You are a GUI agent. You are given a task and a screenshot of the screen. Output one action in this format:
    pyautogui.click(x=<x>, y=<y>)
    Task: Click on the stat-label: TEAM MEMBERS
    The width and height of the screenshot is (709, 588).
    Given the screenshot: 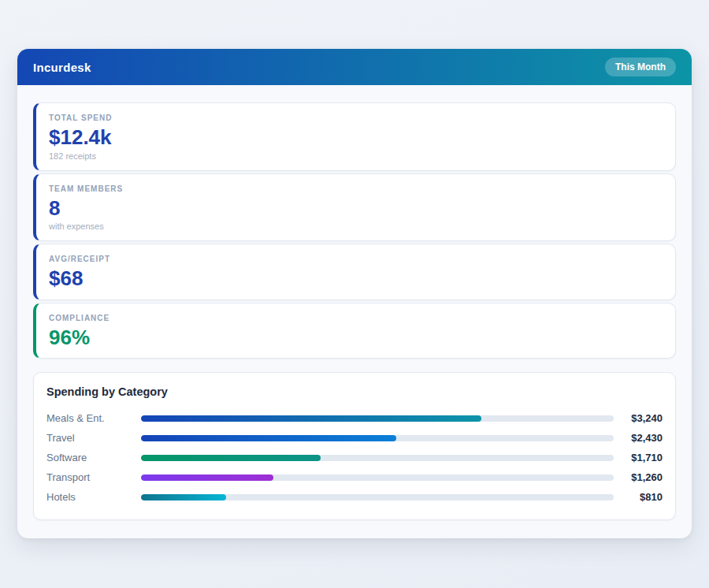 What is the action you would take?
    pyautogui.click(x=356, y=189)
    